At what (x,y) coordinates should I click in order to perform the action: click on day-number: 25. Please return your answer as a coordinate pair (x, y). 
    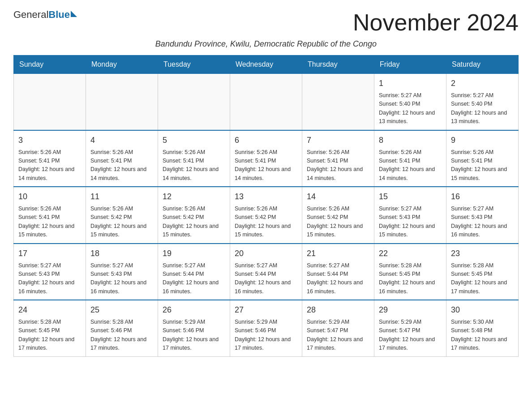
    Looking at the image, I should click on (122, 310).